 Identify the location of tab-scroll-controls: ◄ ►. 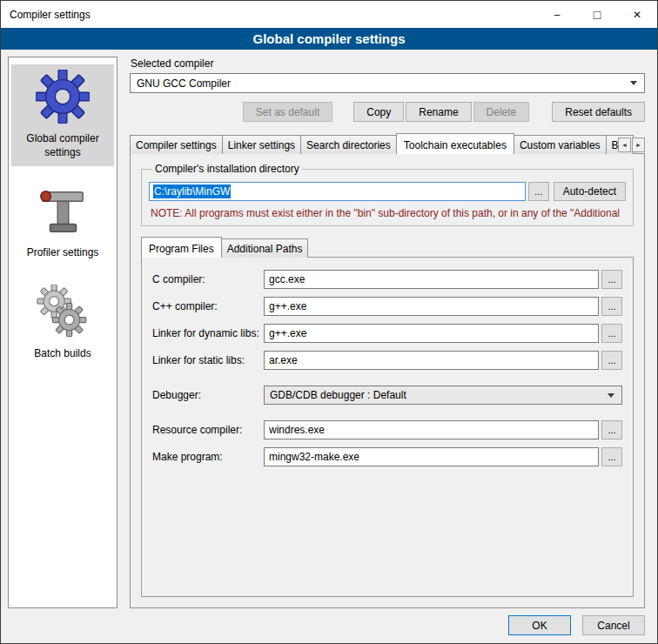
(631, 144).